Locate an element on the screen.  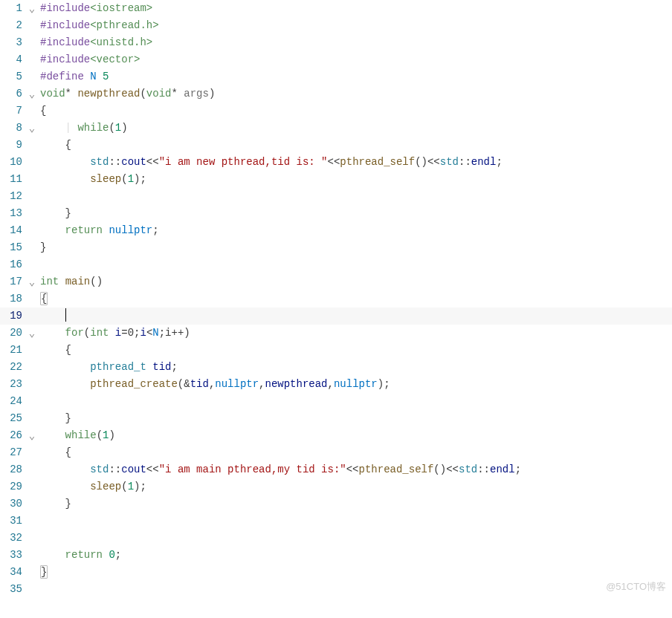
line-number: 31 is located at coordinates (13, 521).